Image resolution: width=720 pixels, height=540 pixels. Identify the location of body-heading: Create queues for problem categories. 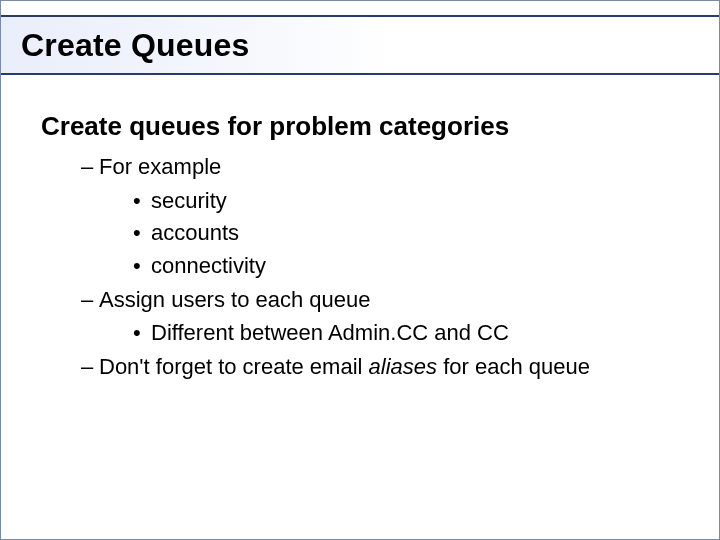
(360, 126).